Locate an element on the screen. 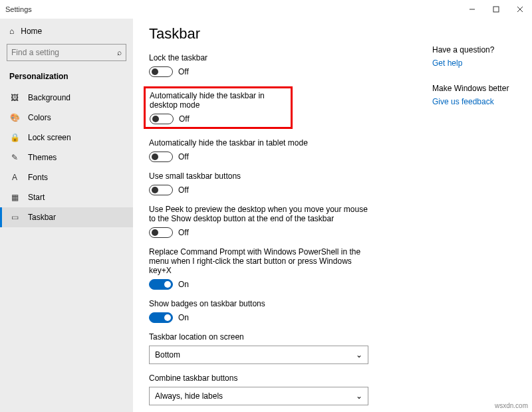 This screenshot has width=532, height=412. dropdown-row: Taskbar location on screenBottom⌄ is located at coordinates (283, 348).